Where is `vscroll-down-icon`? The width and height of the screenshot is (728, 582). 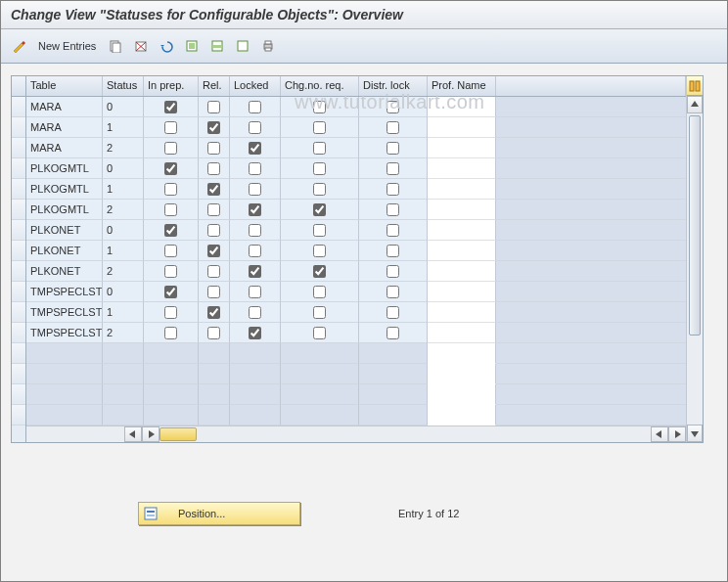
vscroll-down-icon is located at coordinates (695, 433).